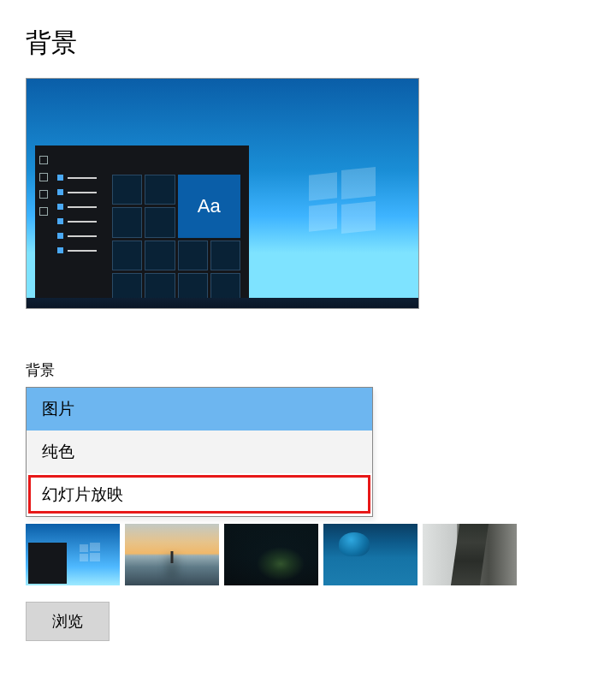  Describe the element at coordinates (199, 452) in the screenshot. I see `background-type-dropdown: 图片 纯色 幻灯片放映` at that location.